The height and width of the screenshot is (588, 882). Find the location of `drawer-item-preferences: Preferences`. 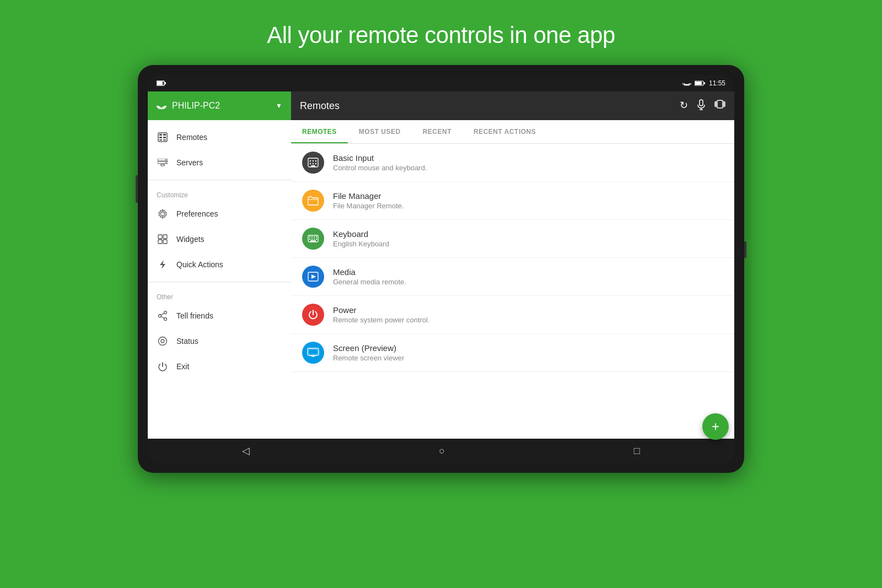

drawer-item-preferences: Preferences is located at coordinates (219, 214).